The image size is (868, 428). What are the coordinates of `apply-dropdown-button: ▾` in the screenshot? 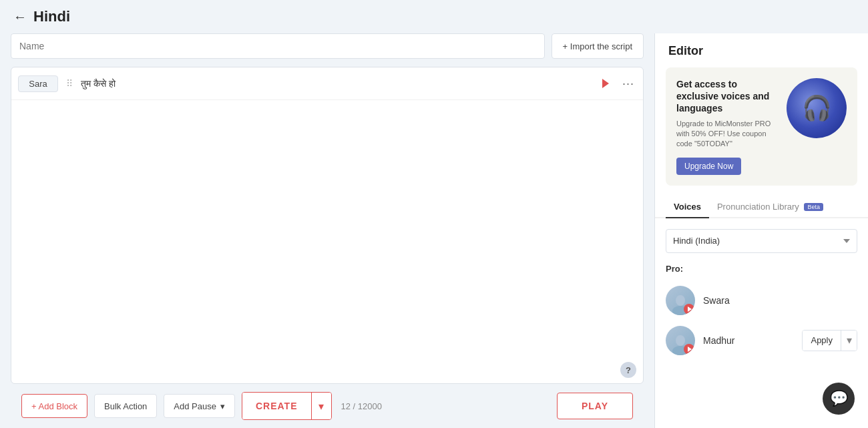 It's located at (849, 341).